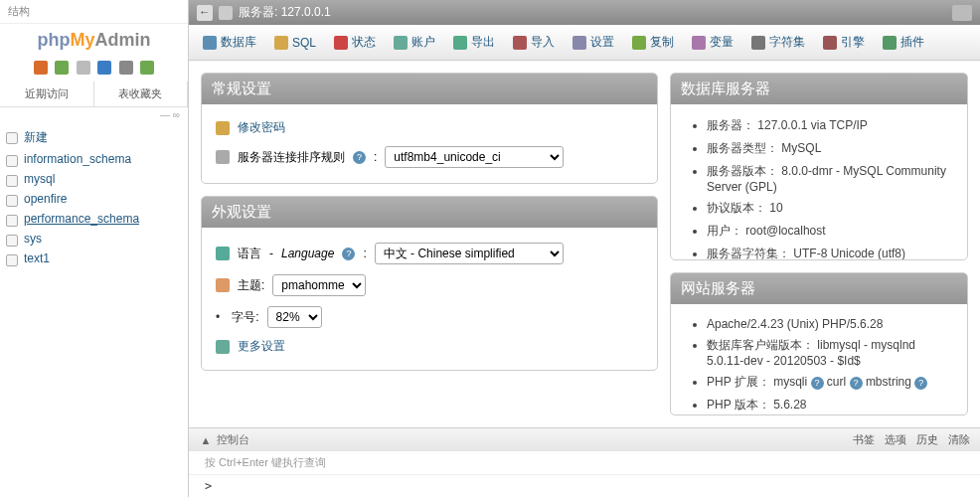 This screenshot has height=497, width=980. I want to click on theme-label: 主题:, so click(250, 286).